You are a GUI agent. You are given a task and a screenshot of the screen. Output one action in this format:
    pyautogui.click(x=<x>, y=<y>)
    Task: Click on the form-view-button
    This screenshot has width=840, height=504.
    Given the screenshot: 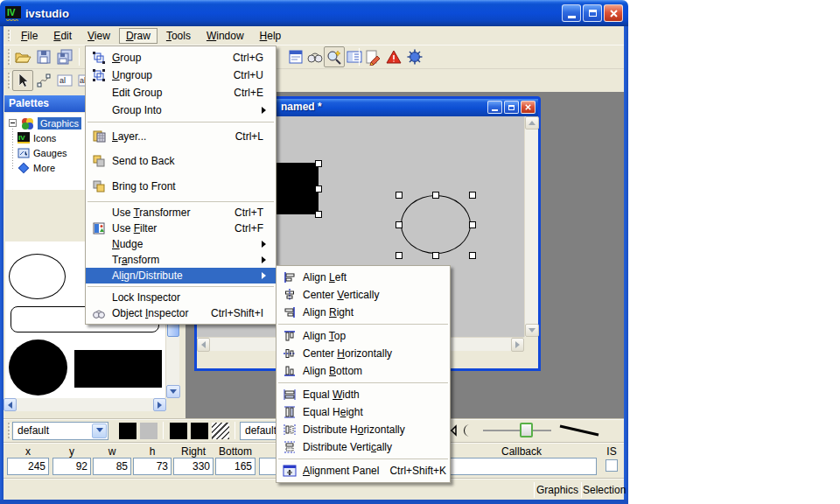 What is the action you would take?
    pyautogui.click(x=296, y=57)
    